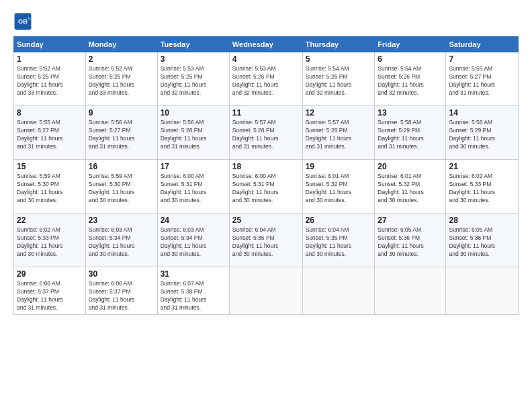 The image size is (532, 411). What do you see at coordinates (50, 113) in the screenshot?
I see `day-number: 8` at bounding box center [50, 113].